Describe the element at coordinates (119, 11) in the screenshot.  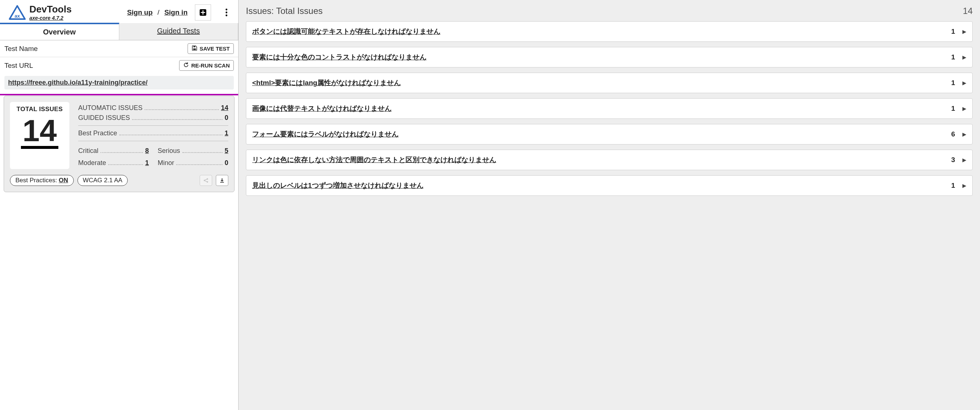
I see `header: ax DevTools axe-core 4.7.2 Sign up / Sig…` at that location.